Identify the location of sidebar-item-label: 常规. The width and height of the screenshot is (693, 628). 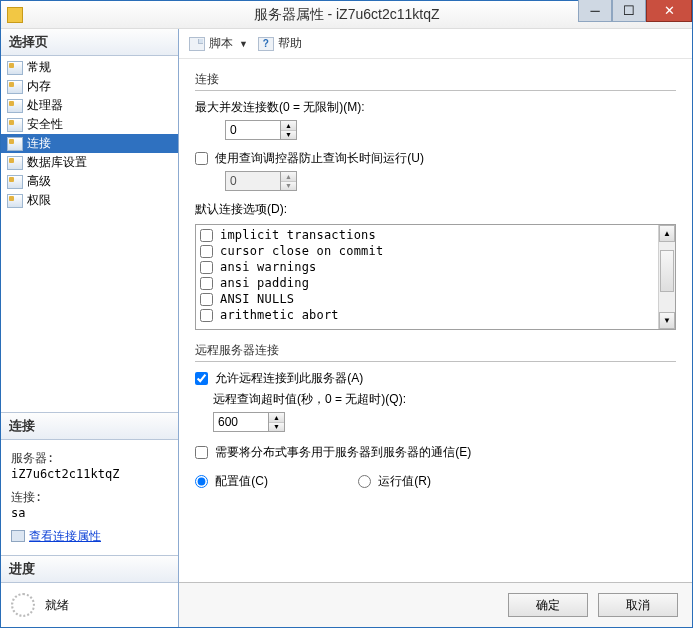
(39, 68).